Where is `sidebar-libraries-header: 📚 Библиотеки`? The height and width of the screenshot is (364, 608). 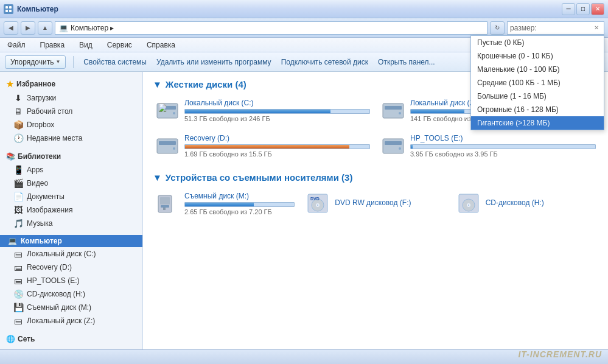
sidebar-libraries-header: 📚 Библиотеки is located at coordinates (71, 156).